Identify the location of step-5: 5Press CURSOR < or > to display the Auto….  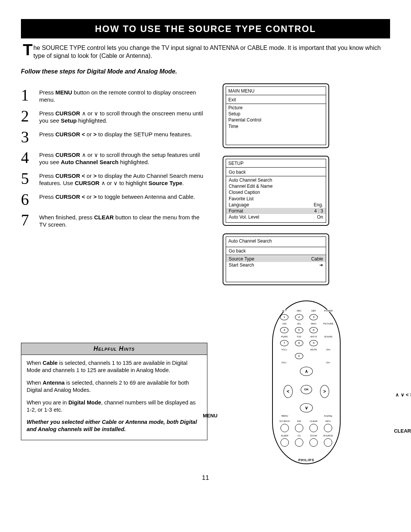
(114, 179).